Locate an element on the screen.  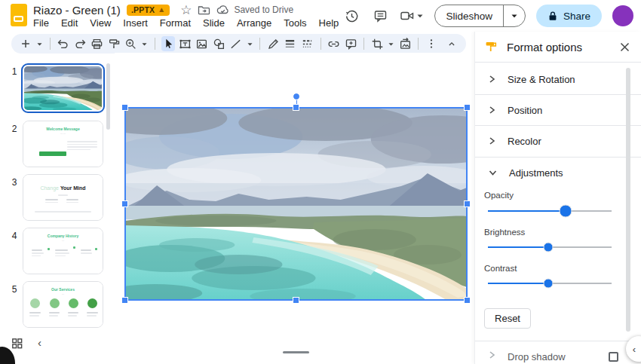
document-title: Riazo - Green (1) is located at coordinates (77, 11).